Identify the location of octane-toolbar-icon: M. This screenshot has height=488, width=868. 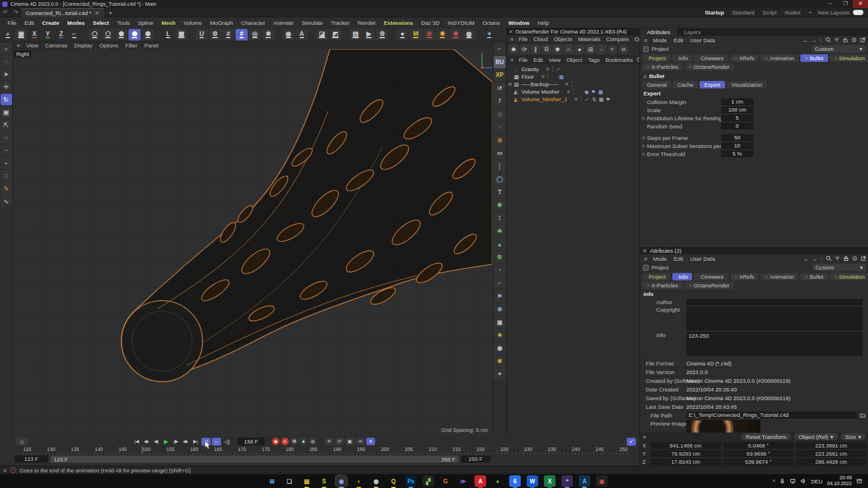
(624, 50).